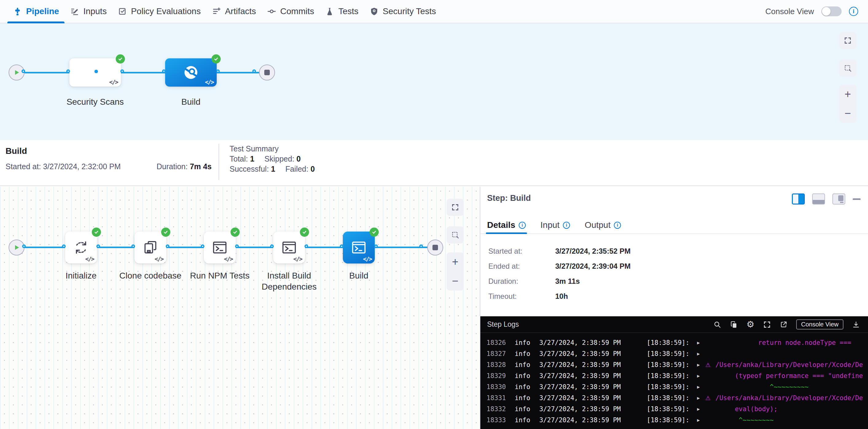 This screenshot has height=429, width=868. Describe the element at coordinates (249, 169) in the screenshot. I see `successful-label: Successful:` at that location.